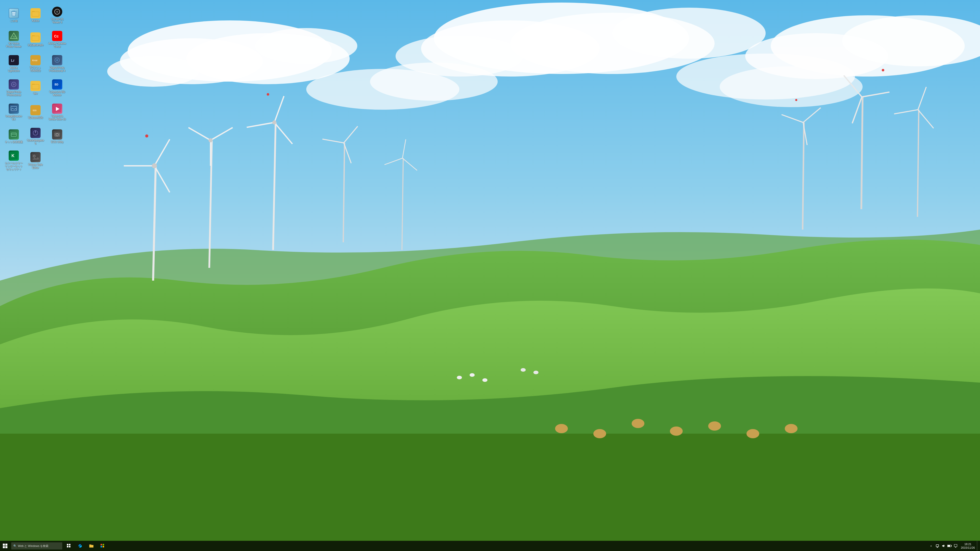  Describe the element at coordinates (14, 13) in the screenshot. I see `recycle-bin-icon` at that location.